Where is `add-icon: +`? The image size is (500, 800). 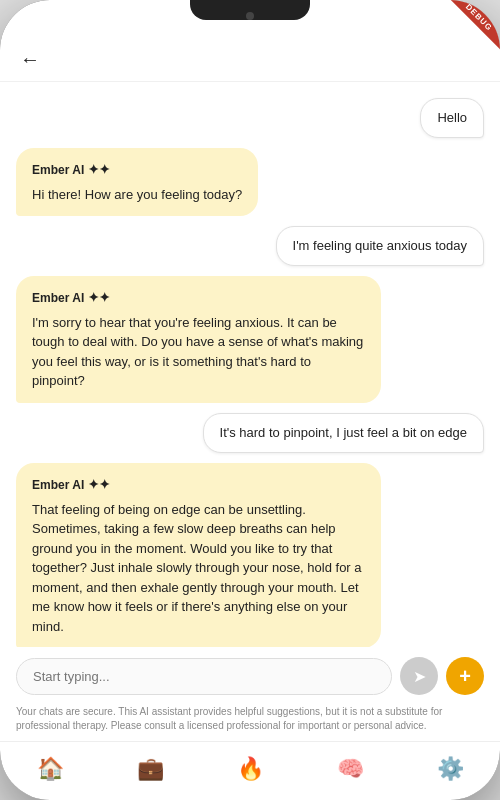
add-icon: + is located at coordinates (465, 676).